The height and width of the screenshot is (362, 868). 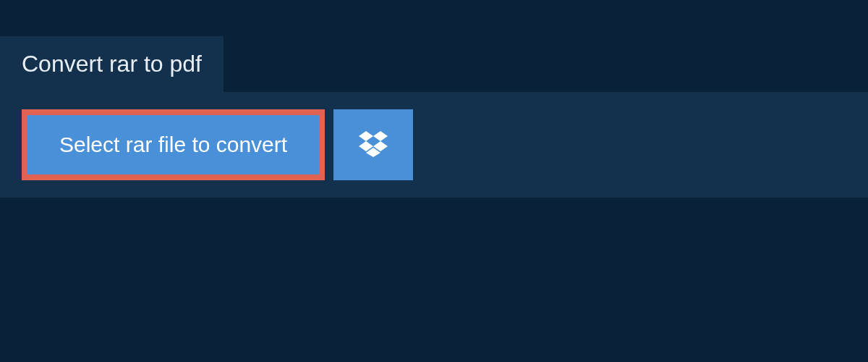 What do you see at coordinates (373, 145) in the screenshot?
I see `dropbox-button` at bounding box center [373, 145].